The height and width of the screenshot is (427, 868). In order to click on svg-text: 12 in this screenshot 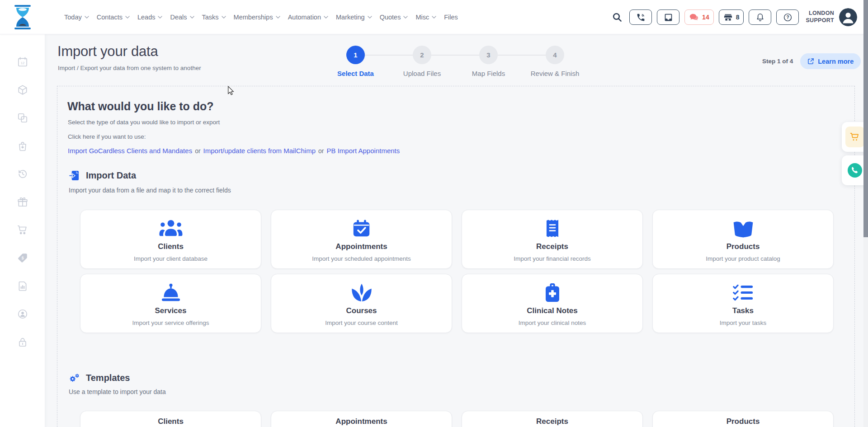, I will do `click(22, 63)`.